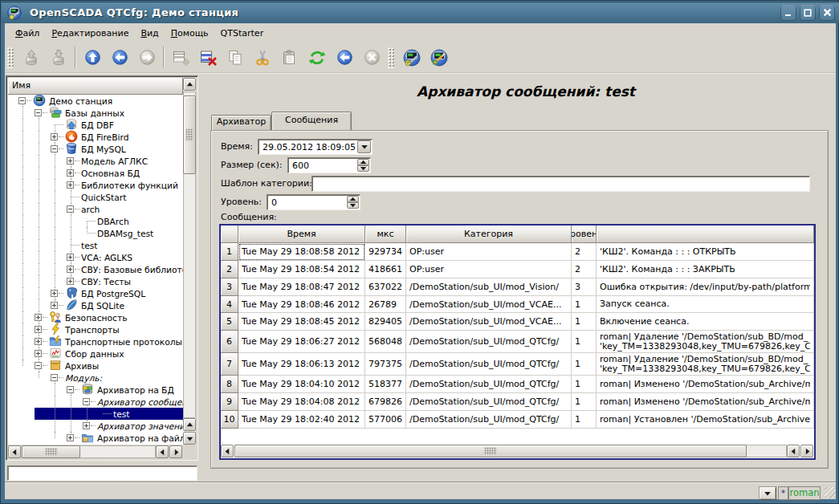  What do you see at coordinates (27, 33) in the screenshot?
I see `menu-файл: Файл` at bounding box center [27, 33].